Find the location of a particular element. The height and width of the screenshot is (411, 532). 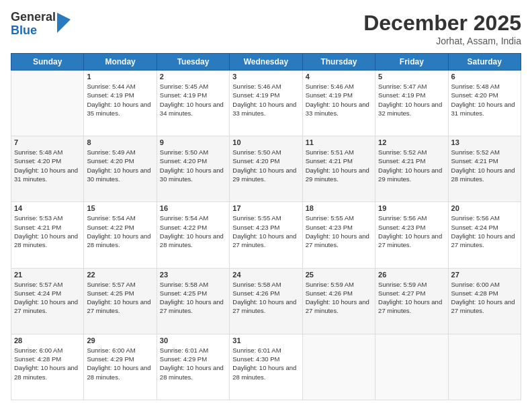

calendar-cell: 14Sunrise: 5:53 AMSunset: 4:21 PMDayligh… is located at coordinates (48, 235).